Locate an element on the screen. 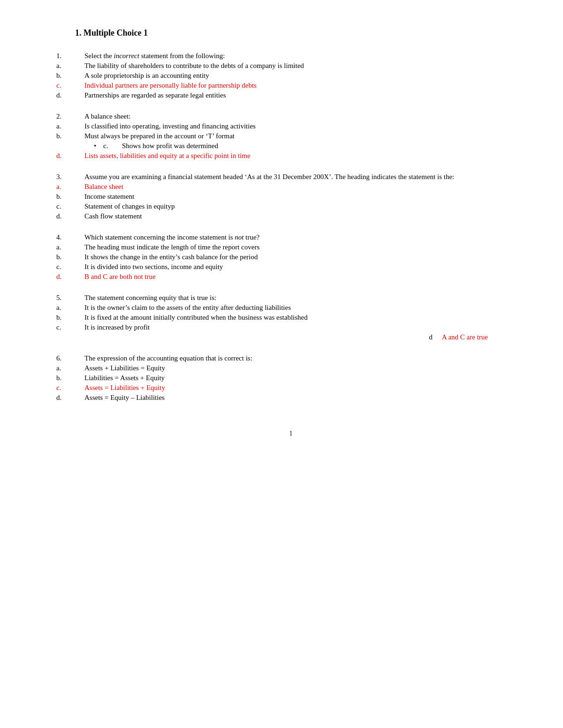 This screenshot has height=728, width=563. q1-d-label: d. is located at coordinates (70, 96).